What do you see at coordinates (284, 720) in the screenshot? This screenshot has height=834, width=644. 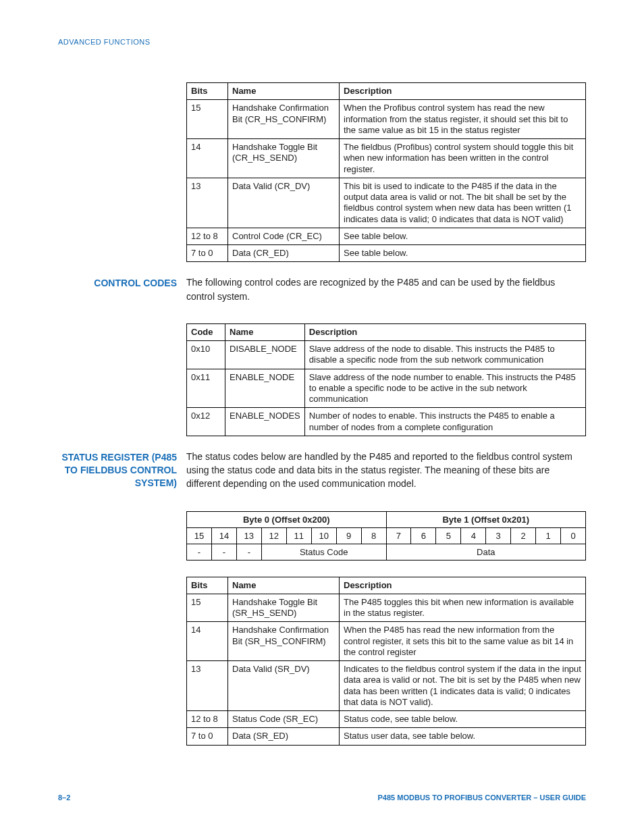 I see `cell: Status Code (SR_EC)` at bounding box center [284, 720].